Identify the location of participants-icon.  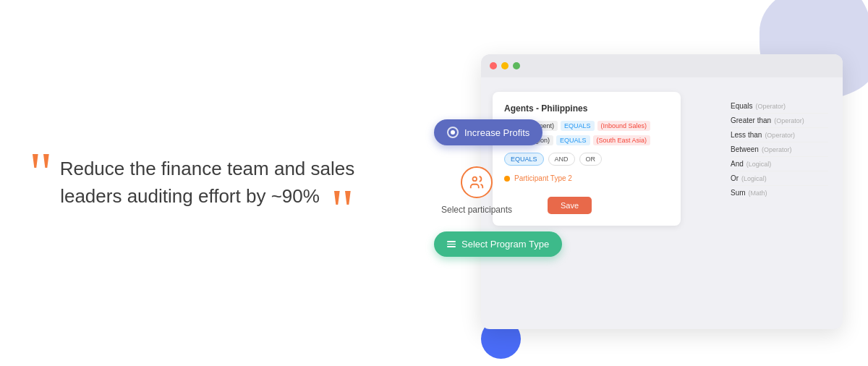
(477, 182).